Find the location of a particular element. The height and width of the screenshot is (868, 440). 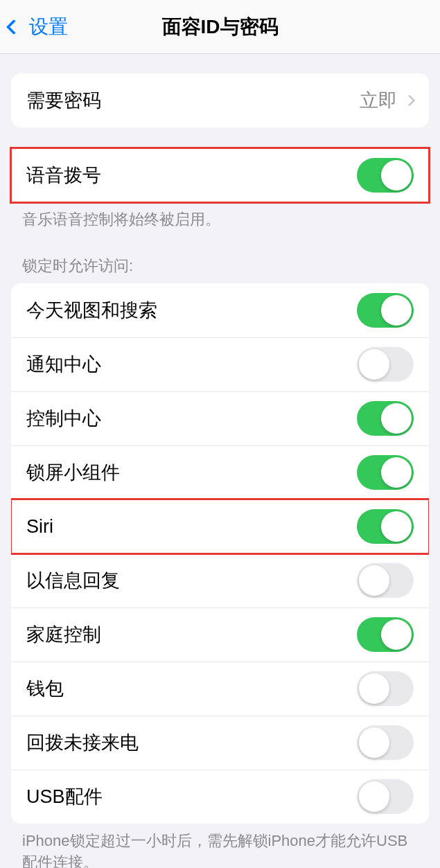

notification-center-toggle is located at coordinates (385, 364).